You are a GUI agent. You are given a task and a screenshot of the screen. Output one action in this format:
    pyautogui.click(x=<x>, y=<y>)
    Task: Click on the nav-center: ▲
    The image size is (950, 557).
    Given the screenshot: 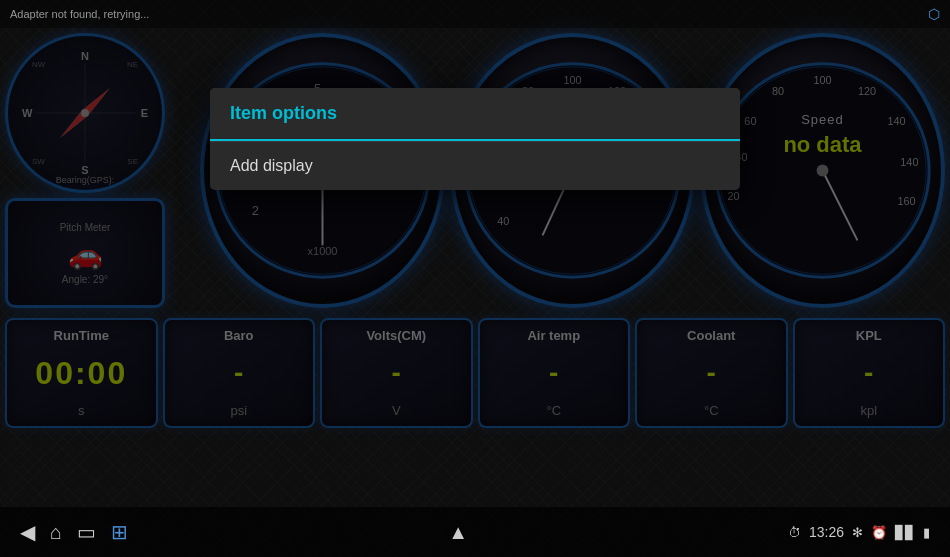 What is the action you would take?
    pyautogui.click(x=458, y=532)
    